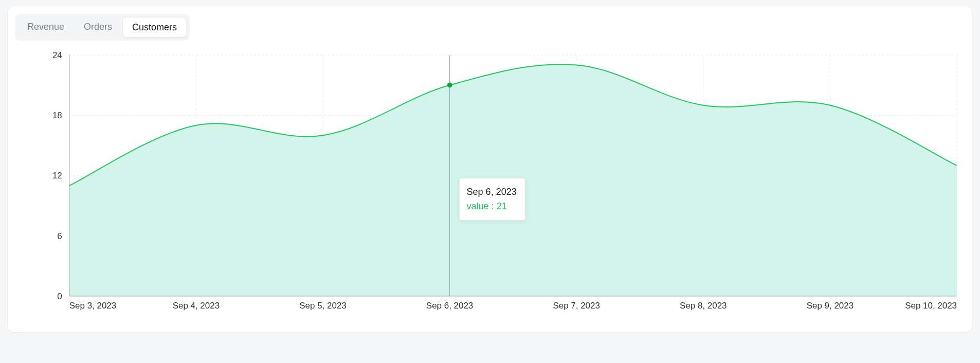  What do you see at coordinates (196, 305) in the screenshot?
I see `x-tick-label: Sep 4, 2023` at bounding box center [196, 305].